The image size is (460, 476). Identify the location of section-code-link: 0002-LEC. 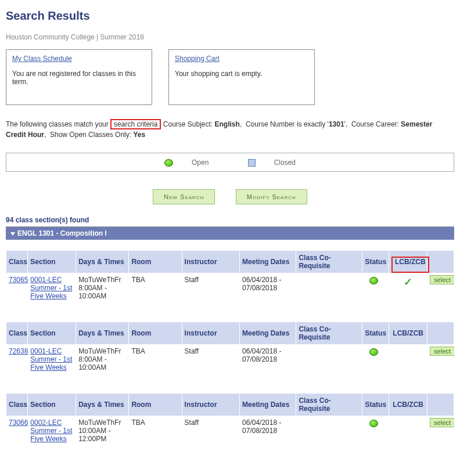
(46, 423).